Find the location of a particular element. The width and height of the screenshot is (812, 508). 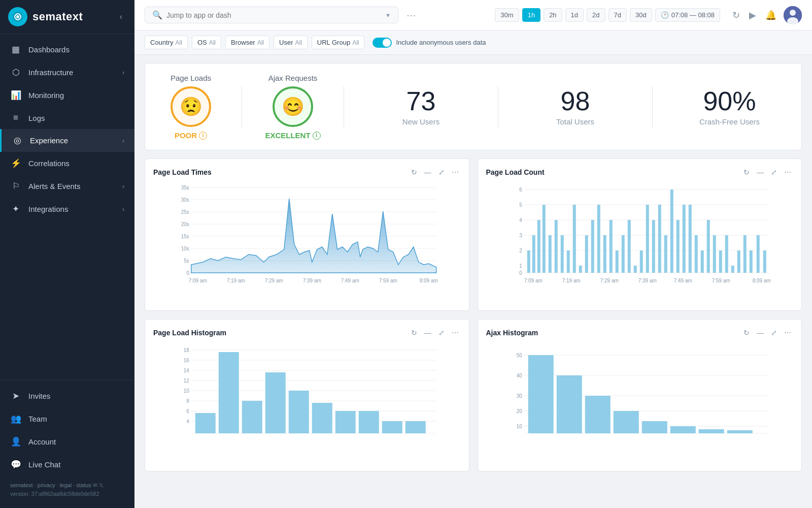

search-icon: 🔍 is located at coordinates (157, 15).